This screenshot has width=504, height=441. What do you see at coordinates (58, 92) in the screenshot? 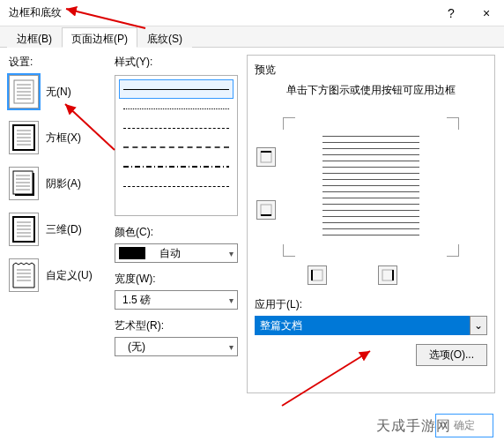
I see `setting-none-label: 无(N)` at bounding box center [58, 92].